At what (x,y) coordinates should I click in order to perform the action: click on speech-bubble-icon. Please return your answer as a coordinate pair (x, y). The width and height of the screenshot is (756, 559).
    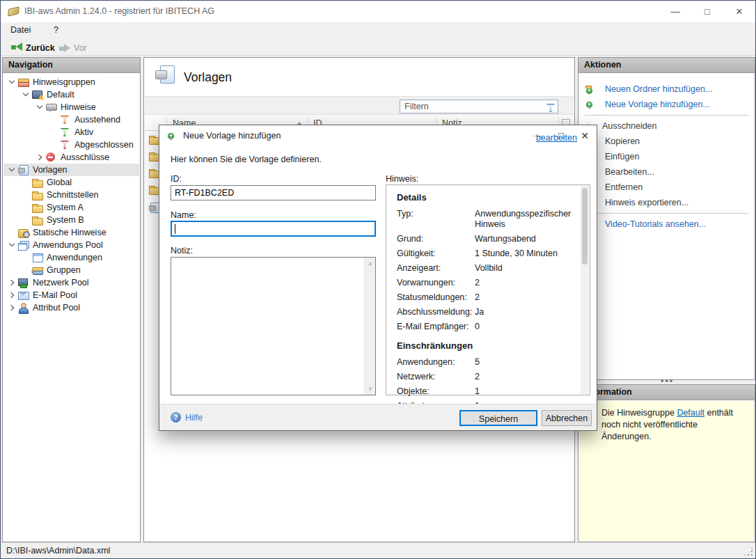
    Looking at the image, I should click on (52, 107).